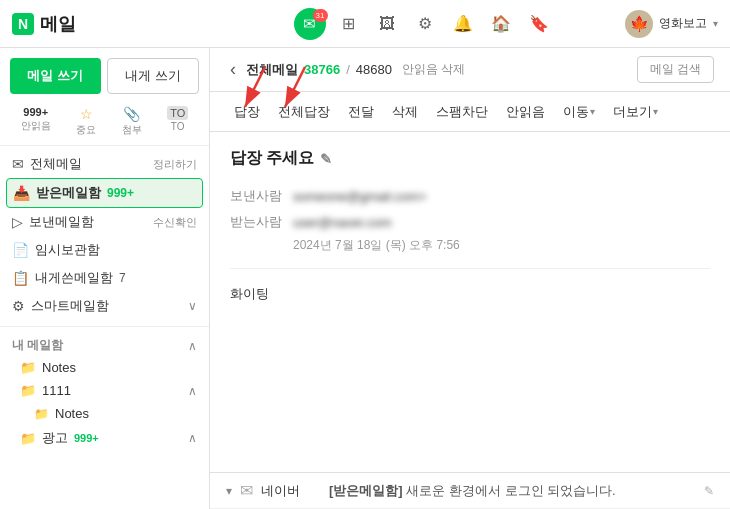 This screenshot has width=730, height=509. Describe the element at coordinates (470, 158) in the screenshot. I see `email-subject: 답장 주세요 ✎` at that location.